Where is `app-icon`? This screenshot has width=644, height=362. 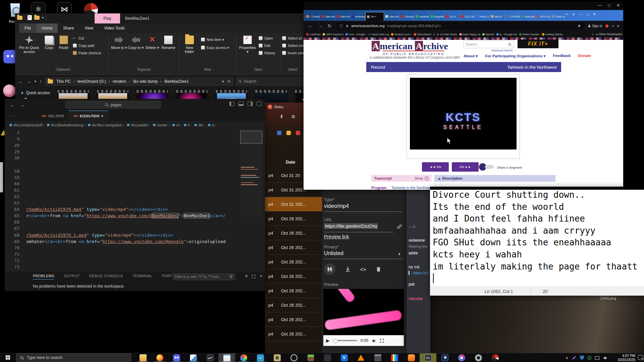
app-icon is located at coordinates (327, 358).